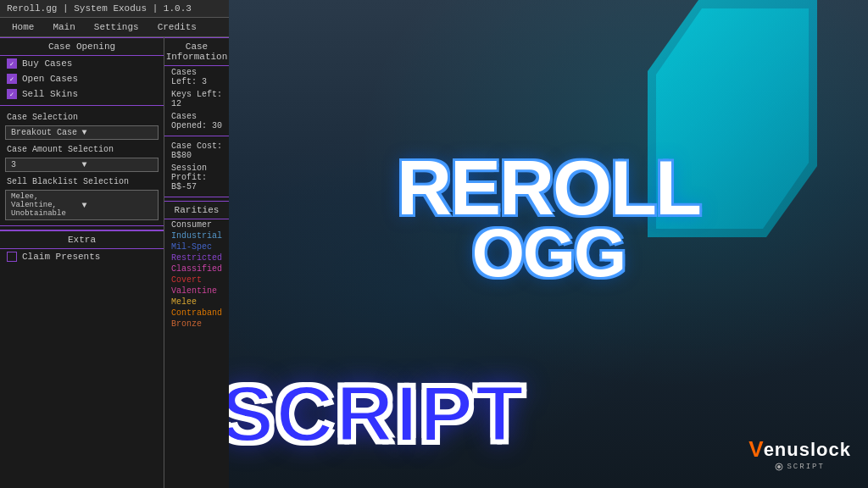 The image size is (868, 488). Describe the element at coordinates (50, 94) in the screenshot. I see `sell-skins-label: Sell Skins` at that location.